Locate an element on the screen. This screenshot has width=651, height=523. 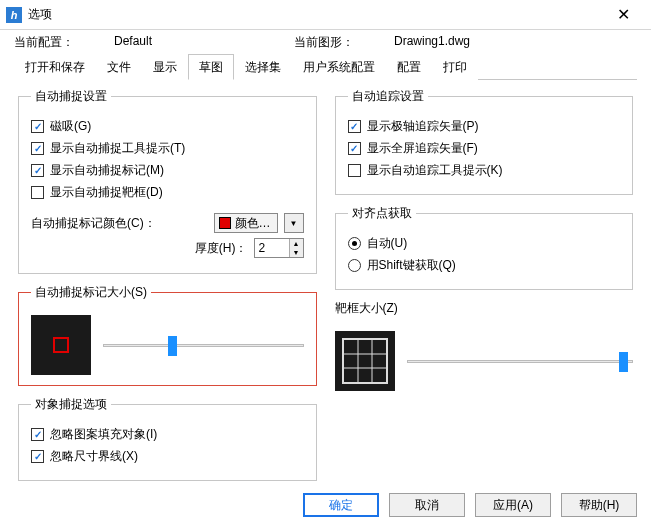
tooltip-label: 显示自动捕捉工具提示(T) is located at coordinates (118, 148).